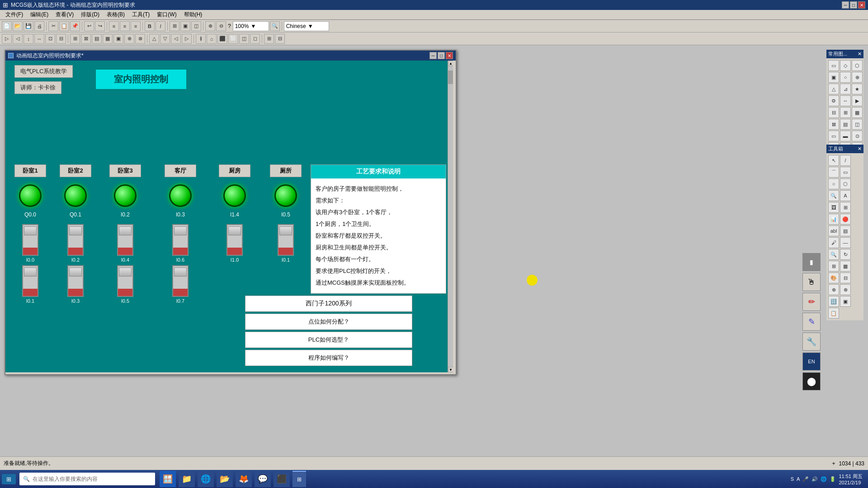 The width and height of the screenshot is (868, 488). I want to click on ime-icon: S, so click(792, 479).